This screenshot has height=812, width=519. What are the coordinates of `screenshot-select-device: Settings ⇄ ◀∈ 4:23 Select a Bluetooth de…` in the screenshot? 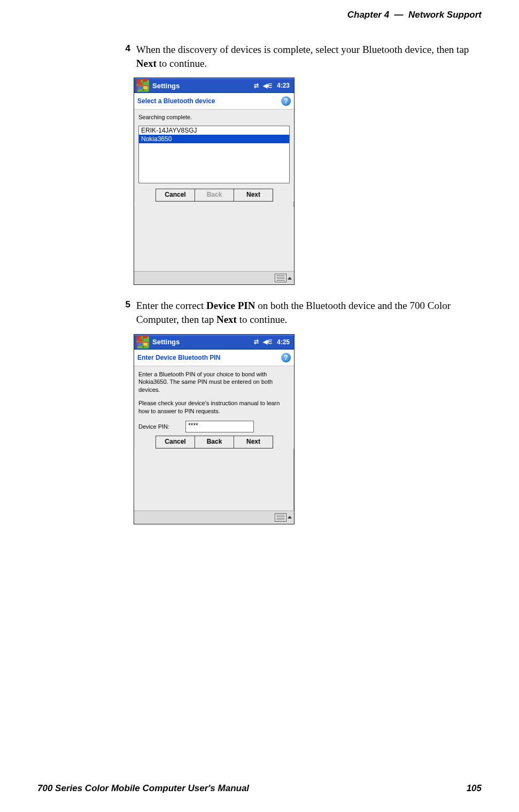 It's located at (214, 181).